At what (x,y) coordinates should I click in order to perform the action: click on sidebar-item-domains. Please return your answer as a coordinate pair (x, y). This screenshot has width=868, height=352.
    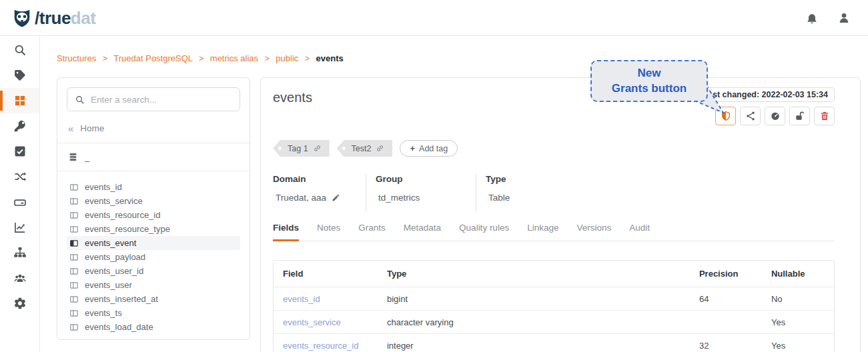
    Looking at the image, I should click on (20, 253).